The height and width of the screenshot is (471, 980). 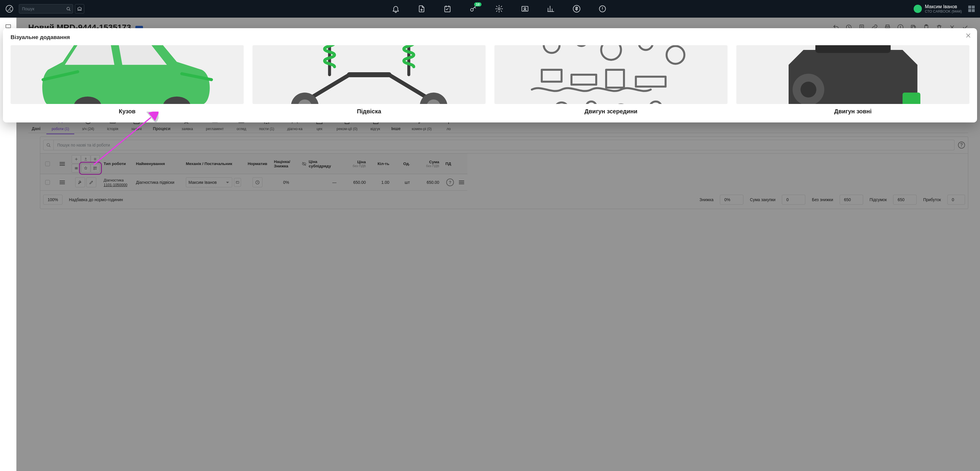 I want to click on clock-alert-icon, so click(x=603, y=9).